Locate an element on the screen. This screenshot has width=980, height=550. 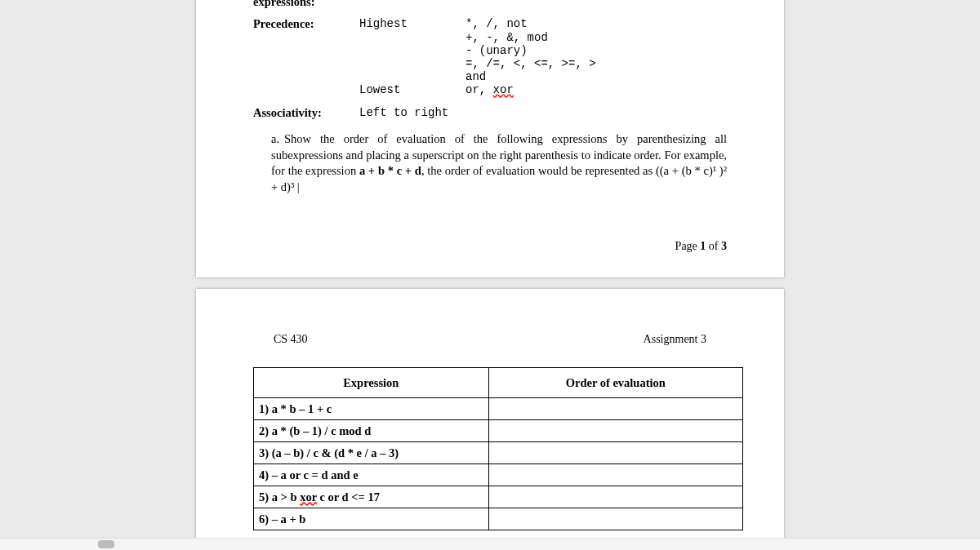
expression-table: Expression Order of evaluation 1) a * b … is located at coordinates (498, 449).